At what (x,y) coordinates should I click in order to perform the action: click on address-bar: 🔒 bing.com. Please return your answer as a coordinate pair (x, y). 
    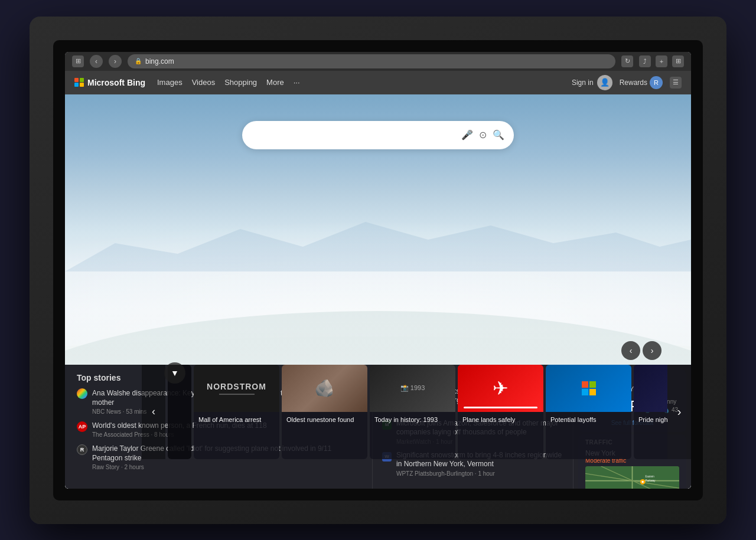
    Looking at the image, I should click on (372, 61).